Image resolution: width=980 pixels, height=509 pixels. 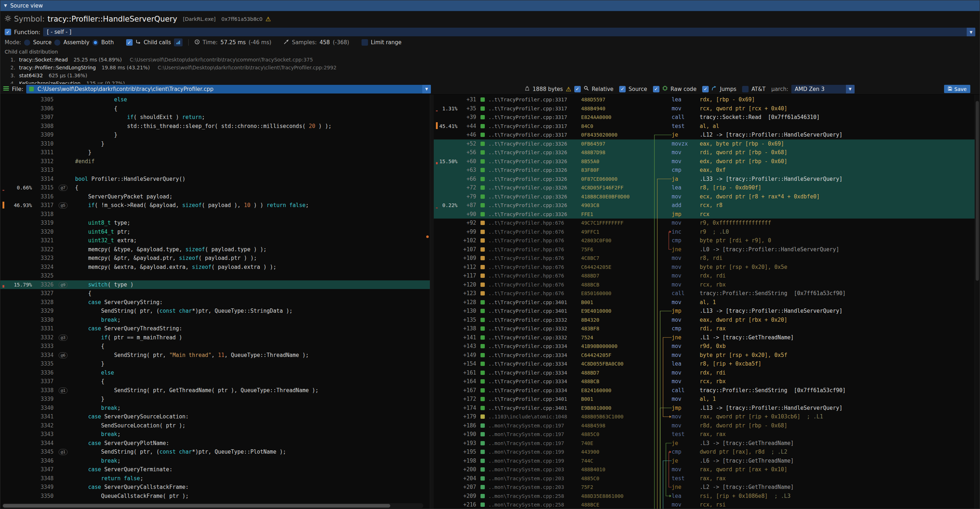 What do you see at coordinates (215, 285) in the screenshot?
I see `source-line: 15.79%3326@9 switch( type )` at bounding box center [215, 285].